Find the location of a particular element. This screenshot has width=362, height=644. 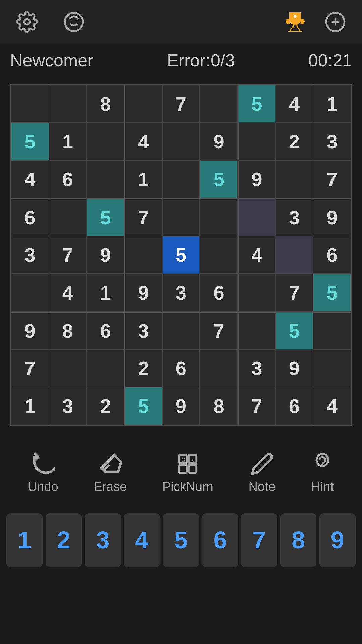

cell-r3c6 is located at coordinates (257, 217).